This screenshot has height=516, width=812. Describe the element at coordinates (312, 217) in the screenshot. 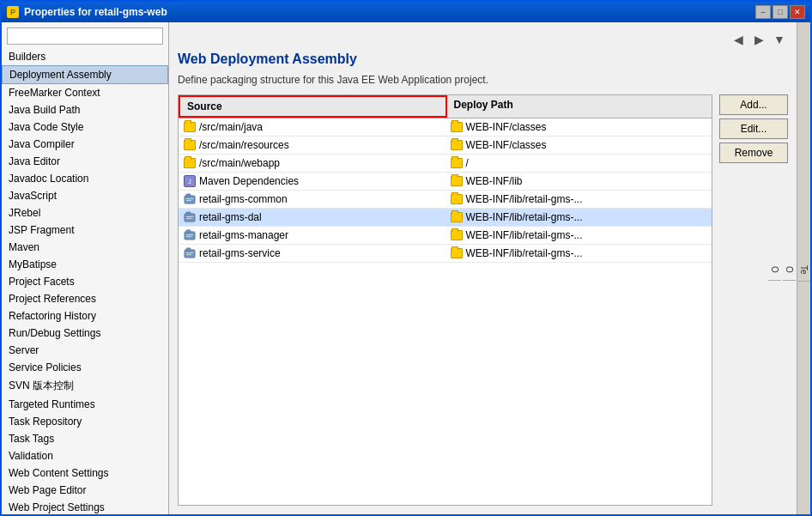

I see `source-cell: retail-gms-dal` at that location.